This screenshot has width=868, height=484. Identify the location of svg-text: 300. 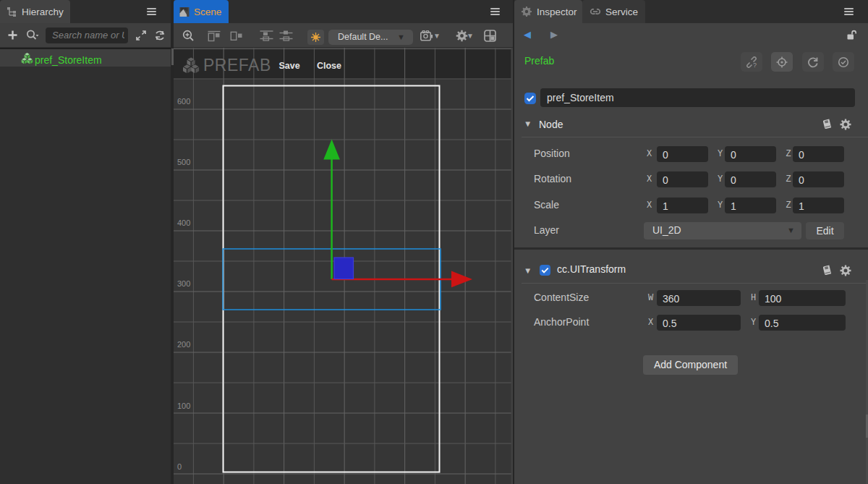
(184, 284).